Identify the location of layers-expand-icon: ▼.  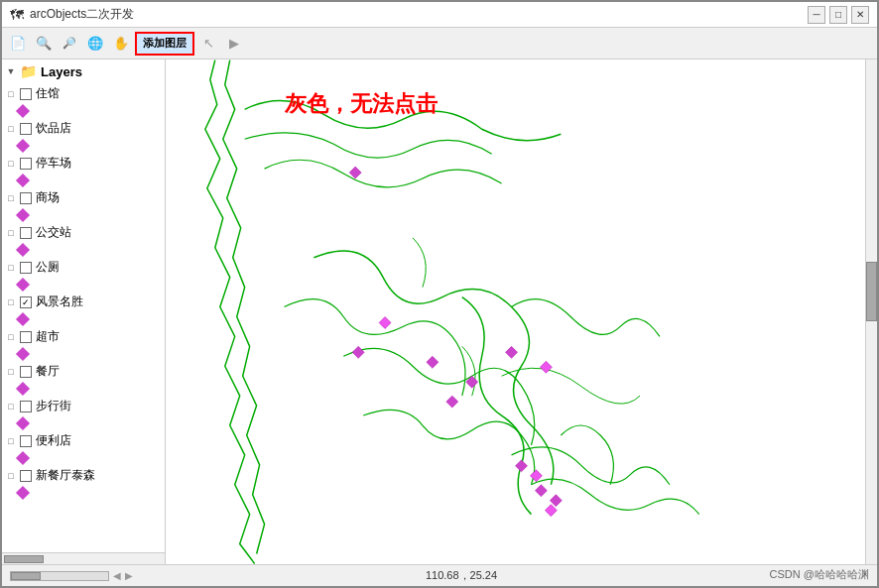
(11, 71).